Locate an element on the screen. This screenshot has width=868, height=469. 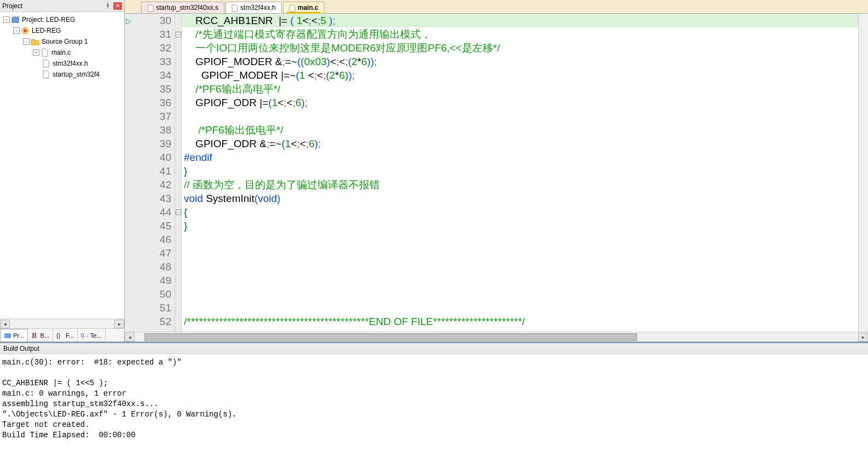
tree-target: − LED-REG is located at coordinates (62, 31).